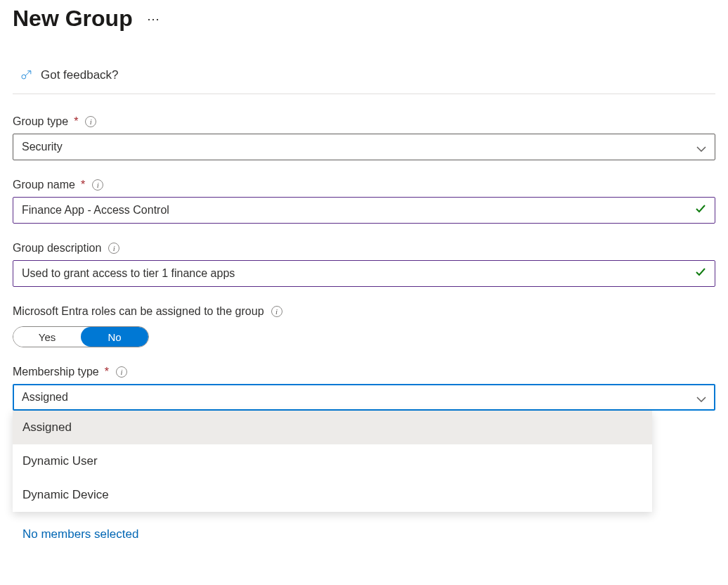  Describe the element at coordinates (332, 461) in the screenshot. I see `dropdown-option-dynamic-user: Dynamic User` at that location.